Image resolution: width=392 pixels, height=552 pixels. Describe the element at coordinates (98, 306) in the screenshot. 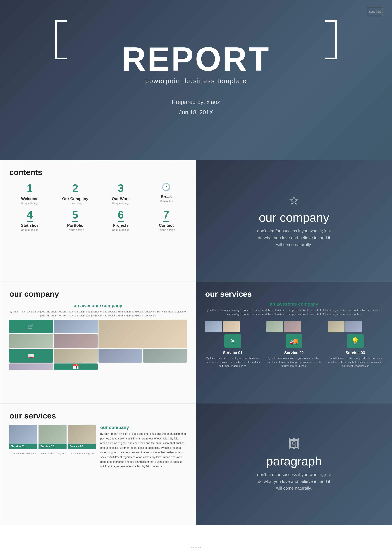

I see `awesome-title: an awesome company` at that location.